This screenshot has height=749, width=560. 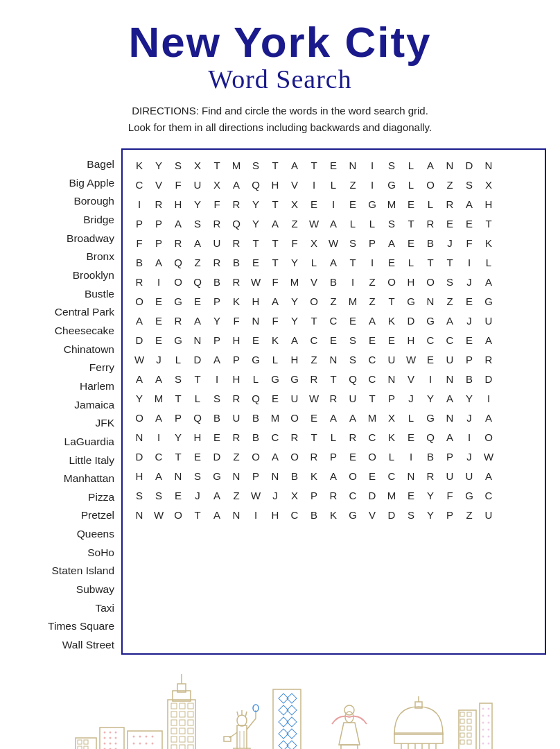 What do you see at coordinates (96, 534) in the screenshot?
I see `word-list-item: Queens` at bounding box center [96, 534].